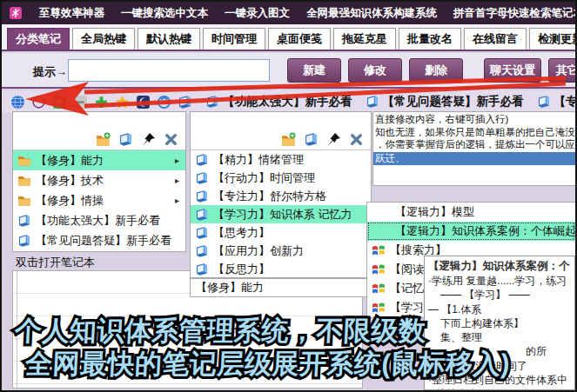 The image size is (577, 392). I want to click on editor-line: ，你需要掌握背后的逻辑，提炼出一个可以应用, so click(474, 144).